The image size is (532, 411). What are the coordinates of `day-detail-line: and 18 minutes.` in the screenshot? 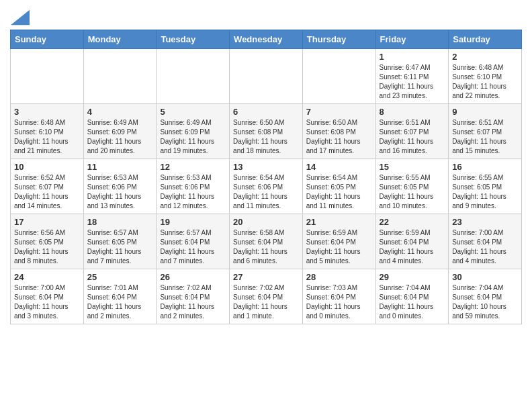 It's located at (257, 150).